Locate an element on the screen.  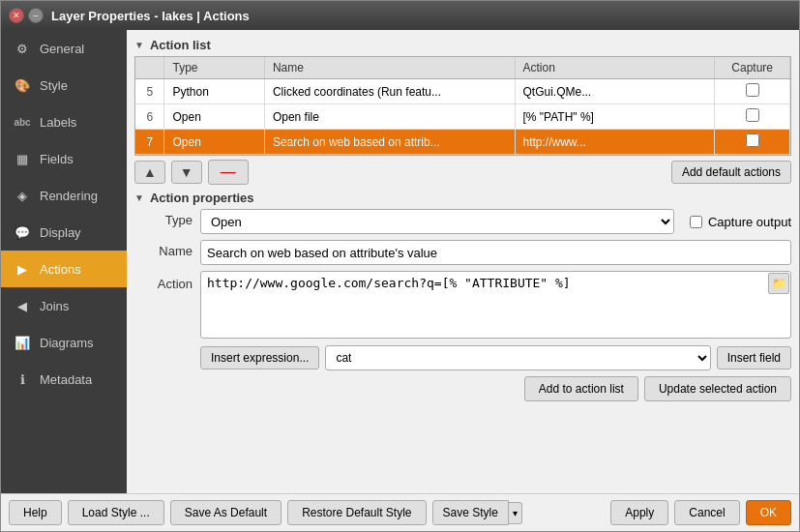
col-type: Type is located at coordinates (215, 68).